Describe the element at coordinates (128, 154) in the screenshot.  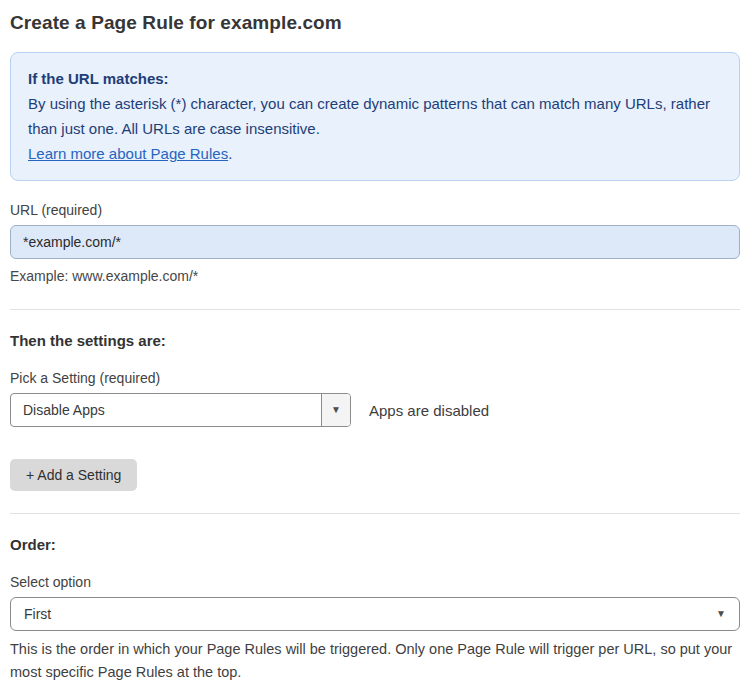
I see `learn-more-link: Learn more about Page Rules` at that location.